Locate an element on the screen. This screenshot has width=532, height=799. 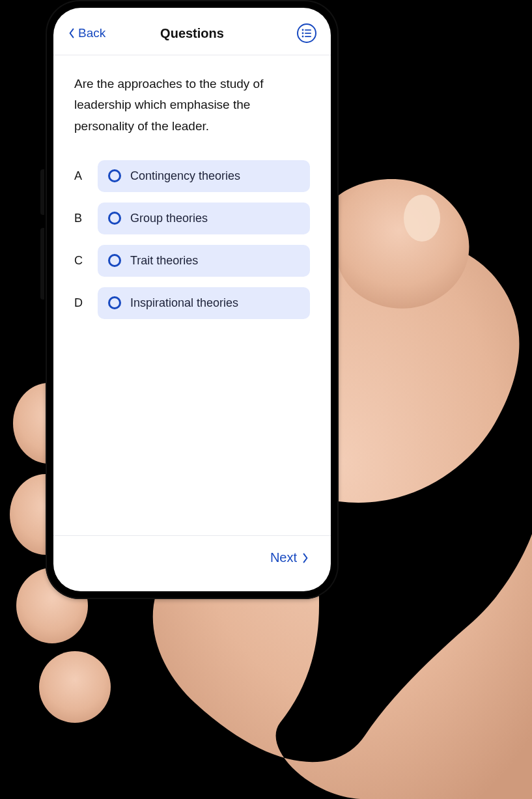
page-title: Questions is located at coordinates (192, 34).